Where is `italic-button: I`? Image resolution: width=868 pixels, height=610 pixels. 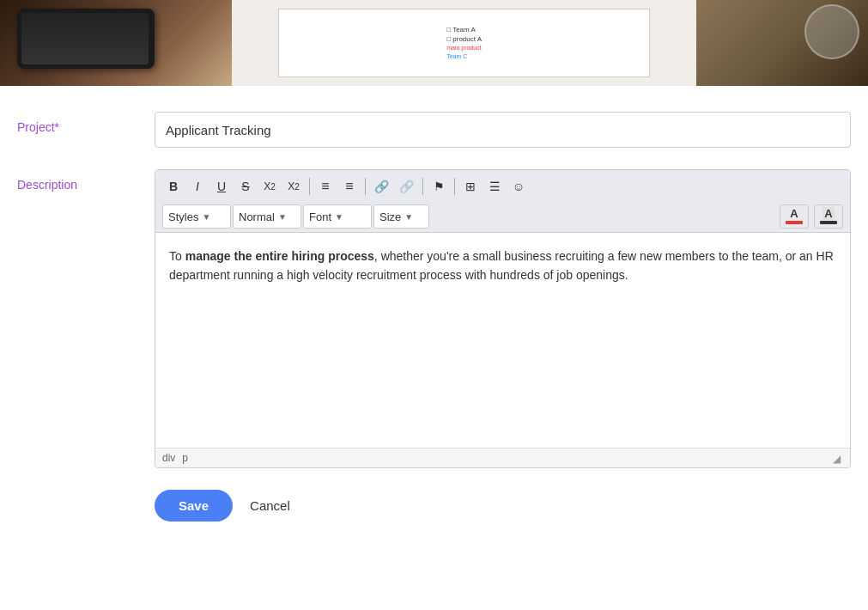
italic-button: I is located at coordinates (197, 186).